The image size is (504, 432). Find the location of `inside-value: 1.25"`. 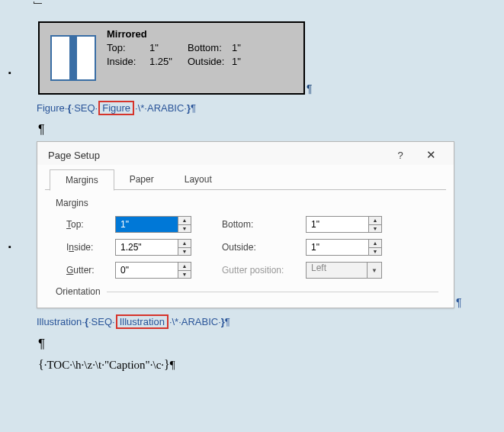

inside-value: 1.25" is located at coordinates (169, 62).